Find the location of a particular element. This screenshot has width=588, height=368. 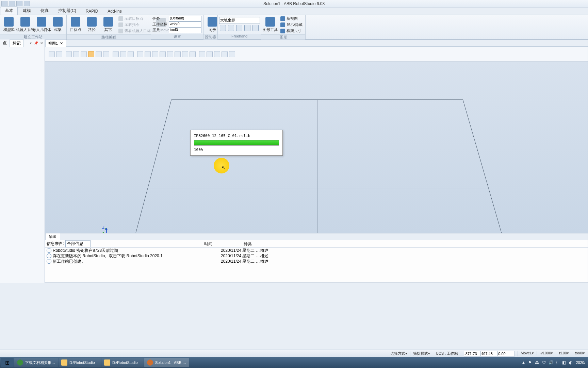

tab-simulation: 仿真 is located at coordinates (45, 11).